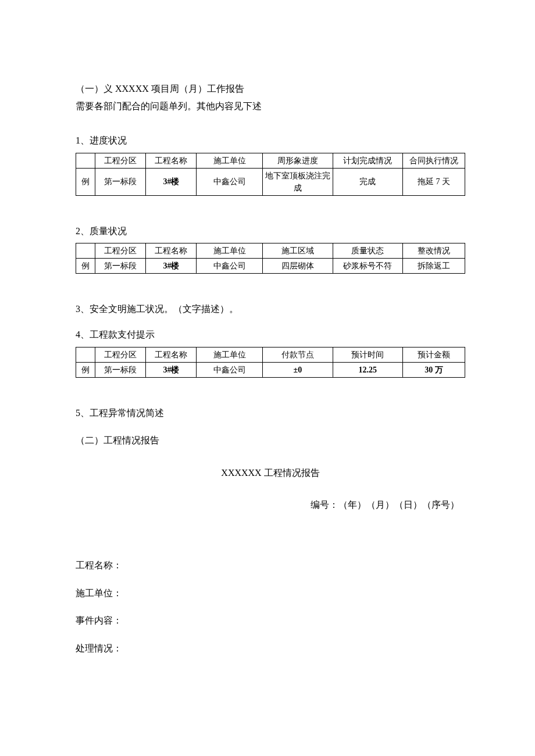  Describe the element at coordinates (270, 141) in the screenshot. I see `section-1-heading: 1、进度状况` at that location.